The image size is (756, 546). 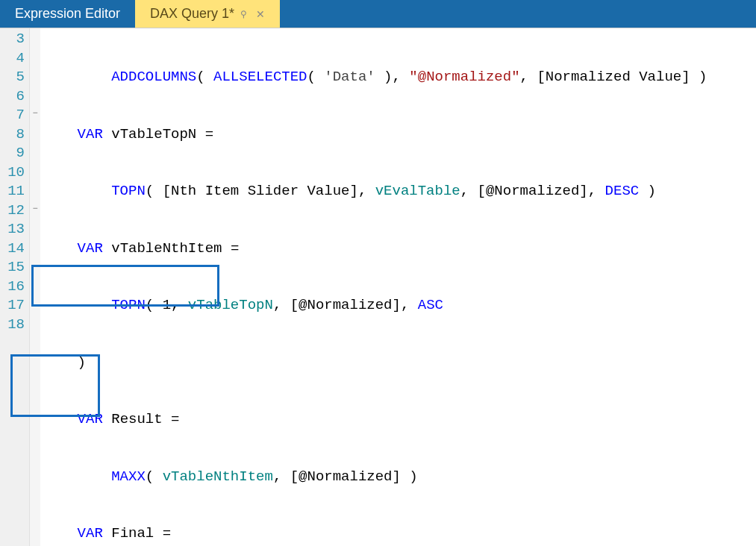 I want to click on line-gutter: 3 4 5 6 7 8 9 10 11 12 13 14 15 16 17 18, so click(x=15, y=287).